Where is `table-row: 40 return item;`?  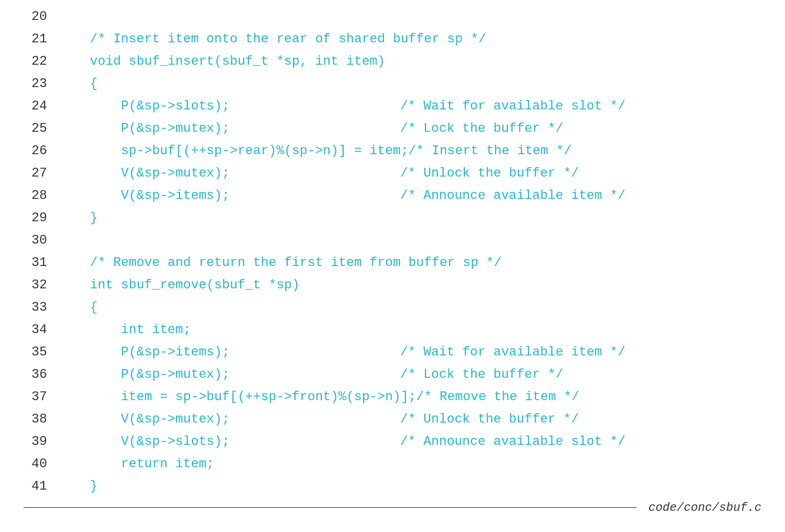 table-row: 40 return item; is located at coordinates (392, 464).